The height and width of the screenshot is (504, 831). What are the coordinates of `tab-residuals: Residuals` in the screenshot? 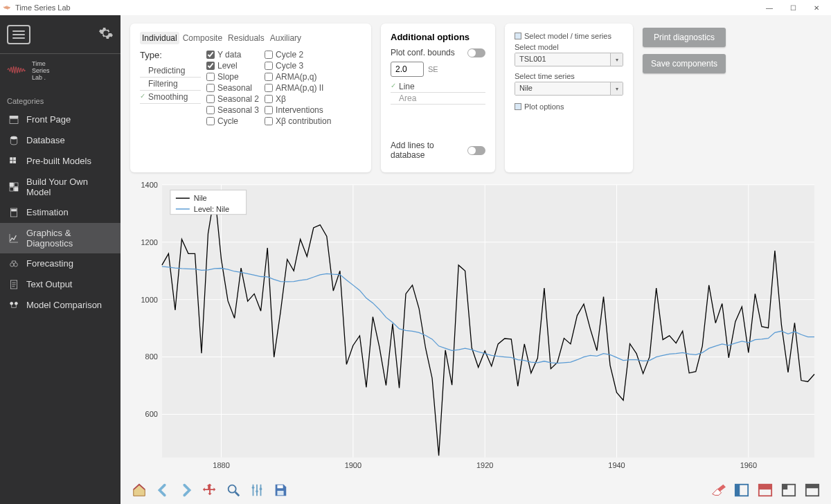 It's located at (247, 38).